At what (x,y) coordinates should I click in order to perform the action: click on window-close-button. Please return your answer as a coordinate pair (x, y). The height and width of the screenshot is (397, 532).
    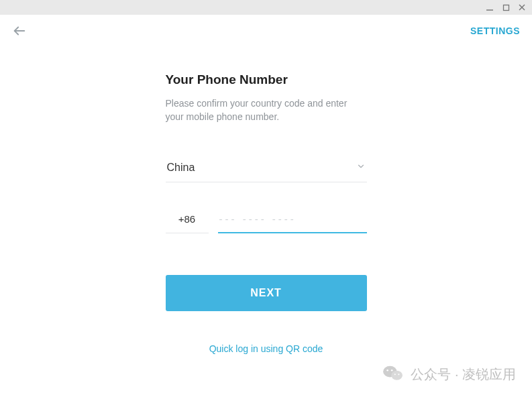
    Looking at the image, I should click on (522, 7).